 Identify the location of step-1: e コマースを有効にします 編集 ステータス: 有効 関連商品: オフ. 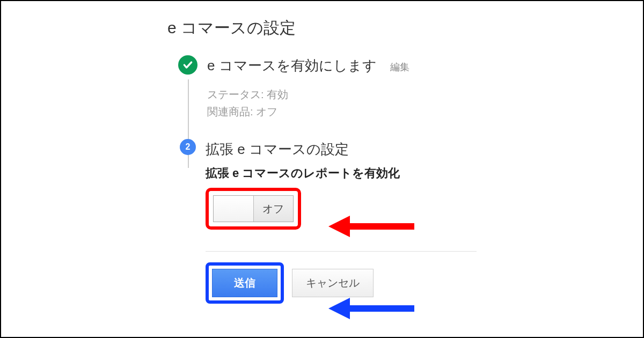
(327, 88).